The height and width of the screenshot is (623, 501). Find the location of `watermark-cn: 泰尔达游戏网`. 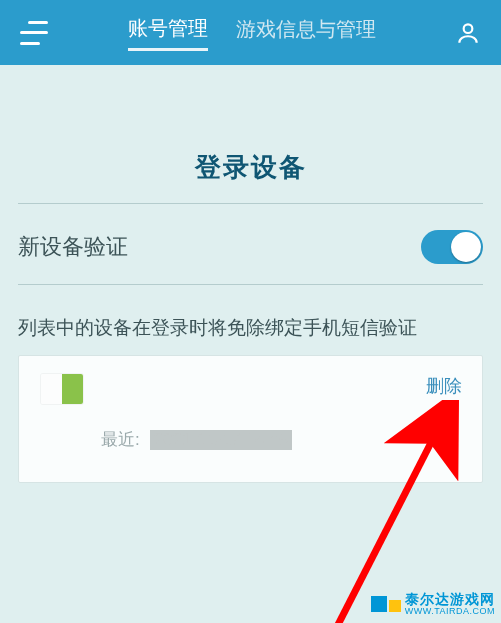

watermark-cn: 泰尔达游戏网 is located at coordinates (450, 600).